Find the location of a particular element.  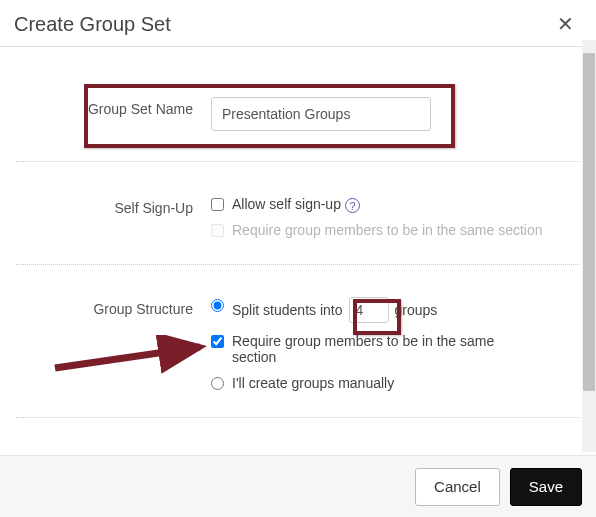

row-group-set-name: Group Set Name is located at coordinates (298, 113).